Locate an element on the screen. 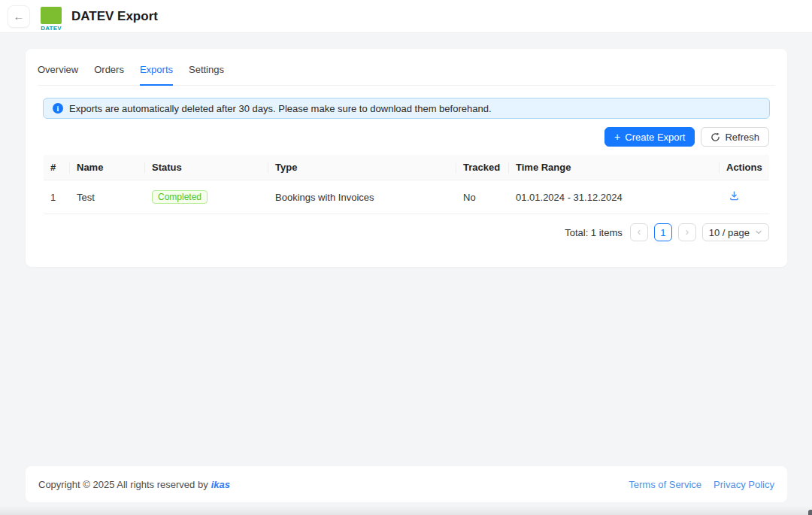 The width and height of the screenshot is (812, 515). column-header-tracked: Tracked is located at coordinates (483, 168).